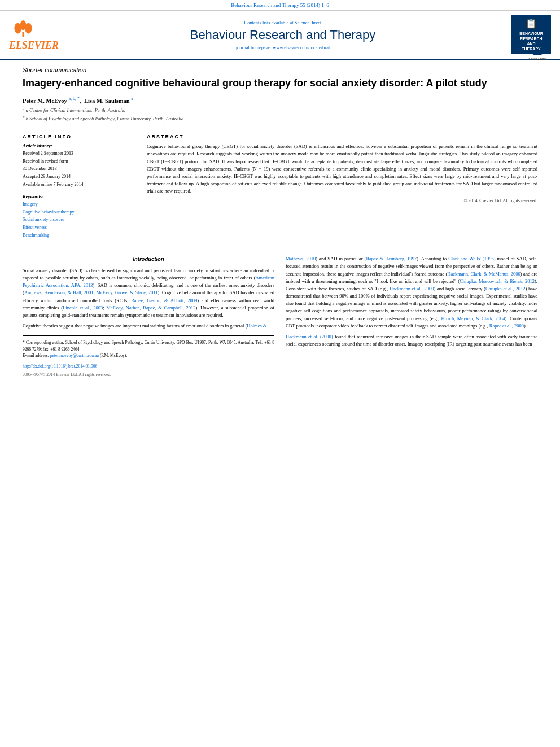  Describe the element at coordinates (280, 119) in the screenshot. I see `affiliation-b: b b School of Psychology and Speech Path…` at that location.